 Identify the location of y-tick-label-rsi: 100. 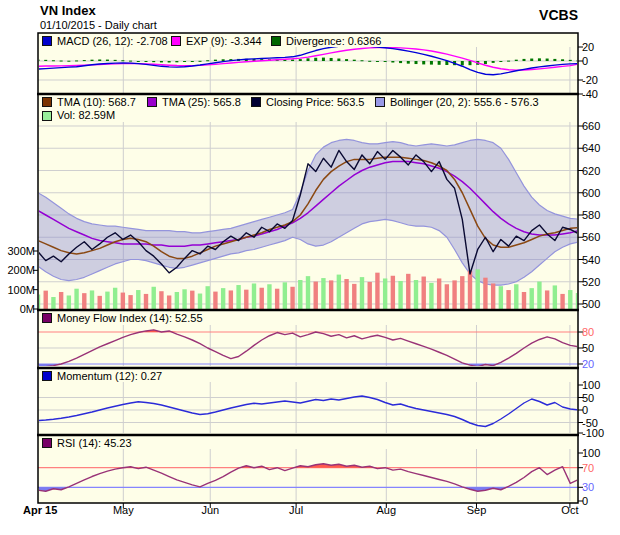
(600, 453).